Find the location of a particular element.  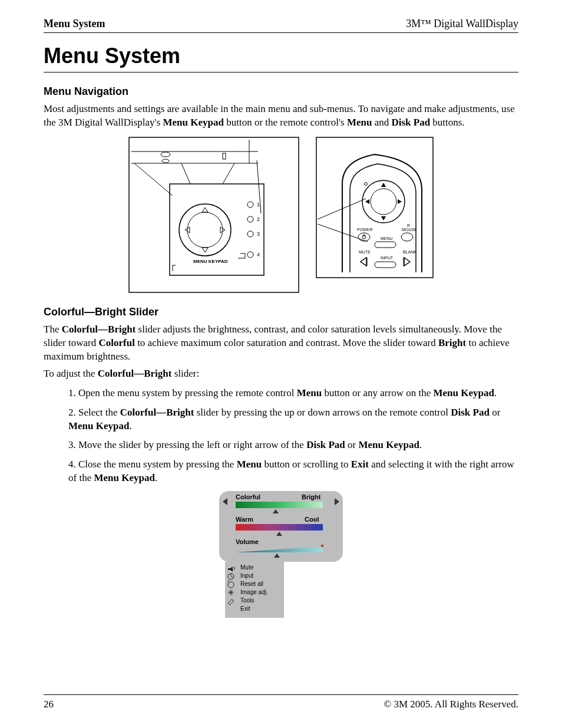

remote-rmouse-r: R is located at coordinates (409, 225).